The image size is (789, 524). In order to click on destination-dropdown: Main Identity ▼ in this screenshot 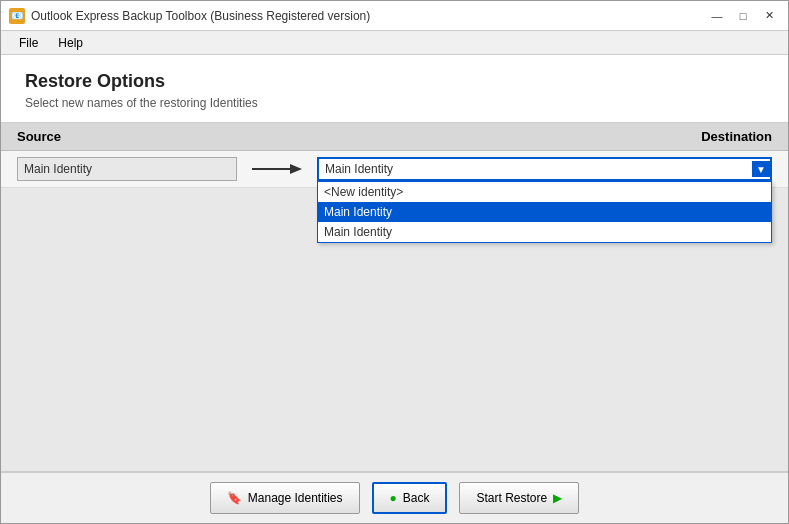, I will do `click(544, 169)`.